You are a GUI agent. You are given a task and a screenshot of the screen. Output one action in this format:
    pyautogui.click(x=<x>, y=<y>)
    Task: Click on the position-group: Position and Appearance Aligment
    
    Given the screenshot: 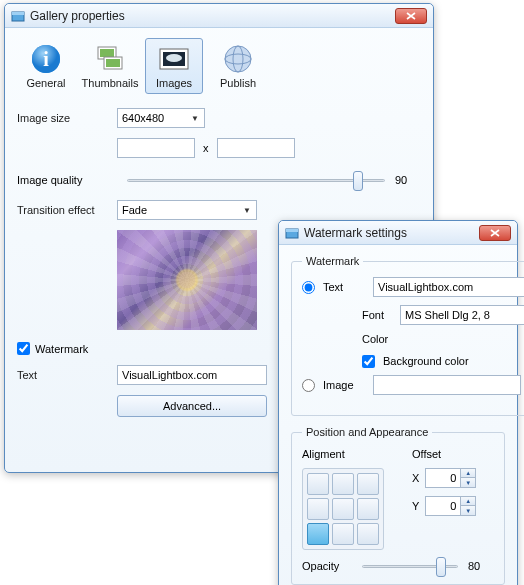 What is the action you would take?
    pyautogui.click(x=398, y=506)
    